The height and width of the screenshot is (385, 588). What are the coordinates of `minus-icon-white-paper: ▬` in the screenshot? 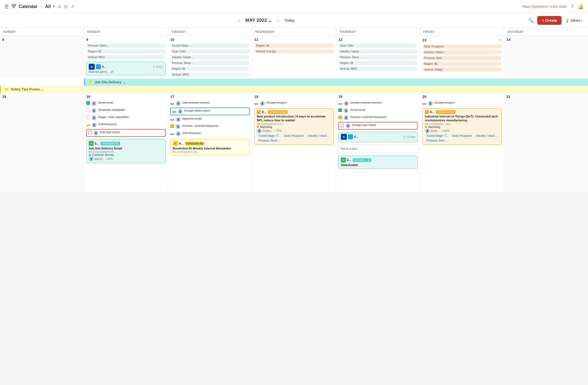 It's located at (174, 111).